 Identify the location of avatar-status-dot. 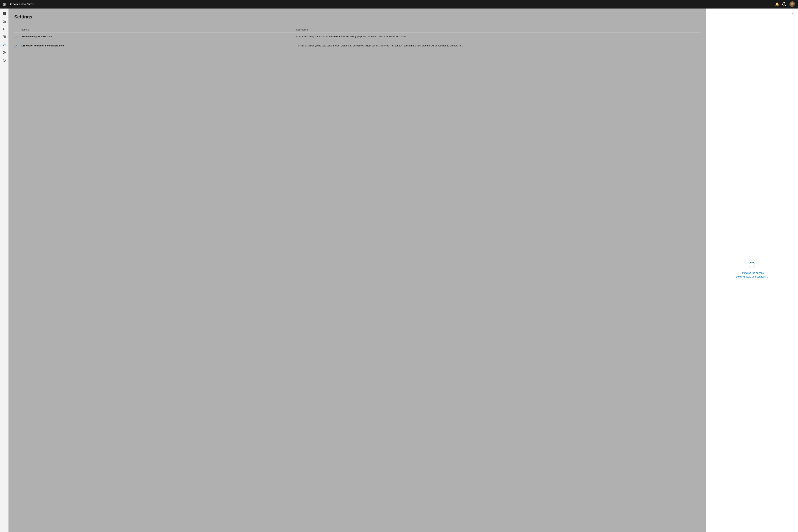
(794, 6).